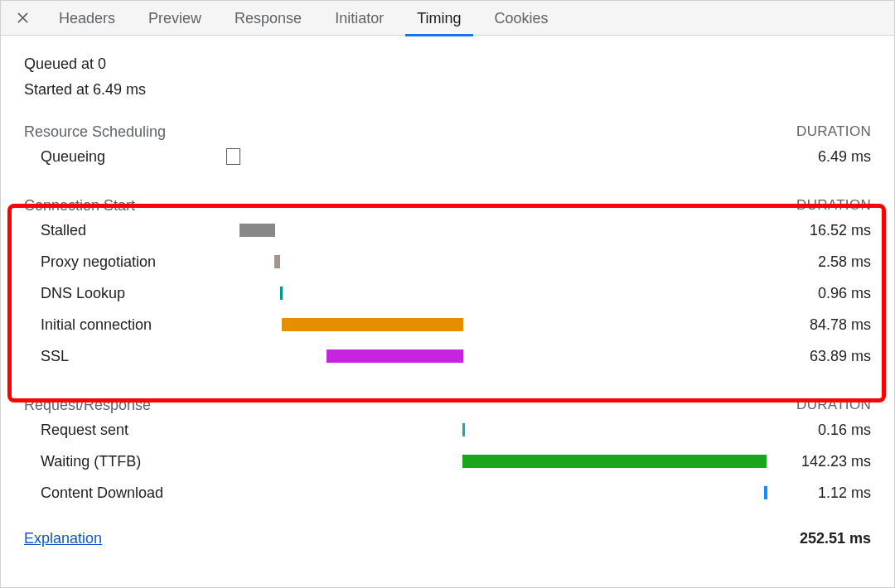  I want to click on timing-row-value: 2.58 ms, so click(819, 262).